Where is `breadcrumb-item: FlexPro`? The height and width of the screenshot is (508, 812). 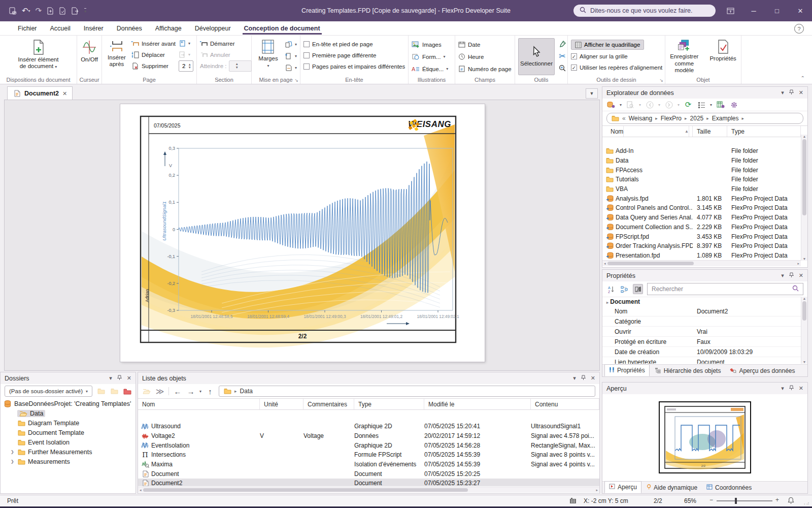 breadcrumb-item: FlexPro is located at coordinates (671, 118).